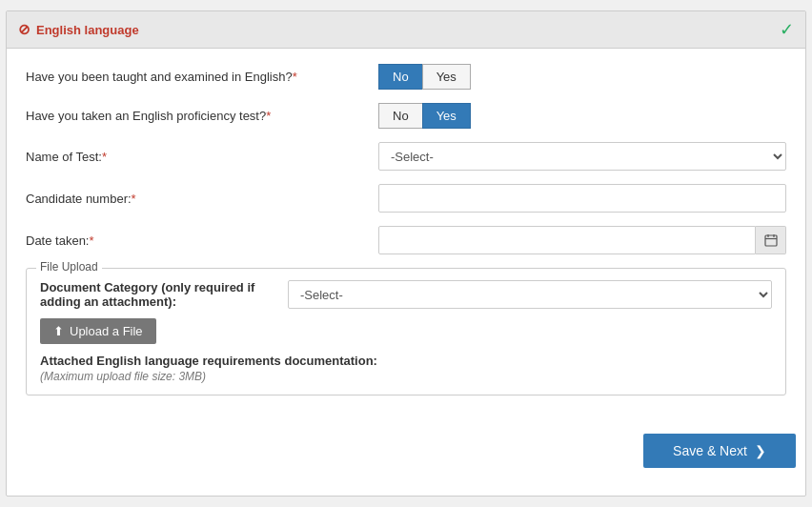 Image resolution: width=812 pixels, height=507 pixels. Describe the element at coordinates (202, 198) in the screenshot. I see `candidate-number-label: Candidate number:*` at that location.